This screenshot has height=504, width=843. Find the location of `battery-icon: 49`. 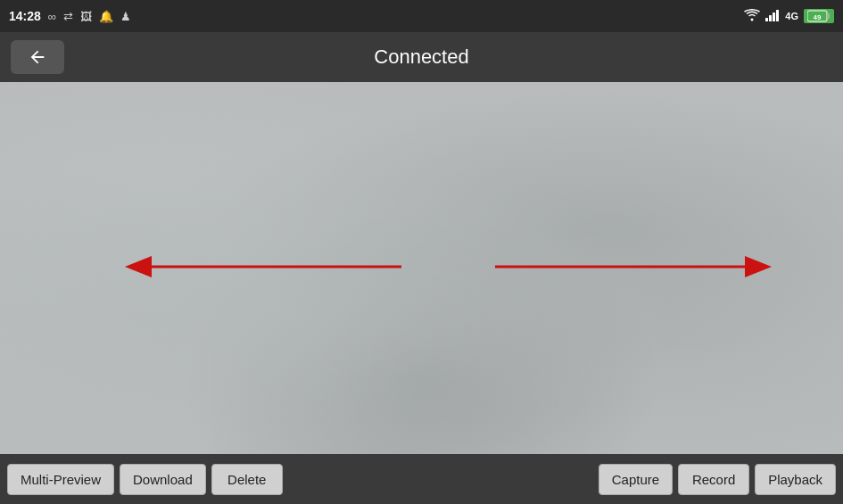

battery-icon: 49 is located at coordinates (819, 16).